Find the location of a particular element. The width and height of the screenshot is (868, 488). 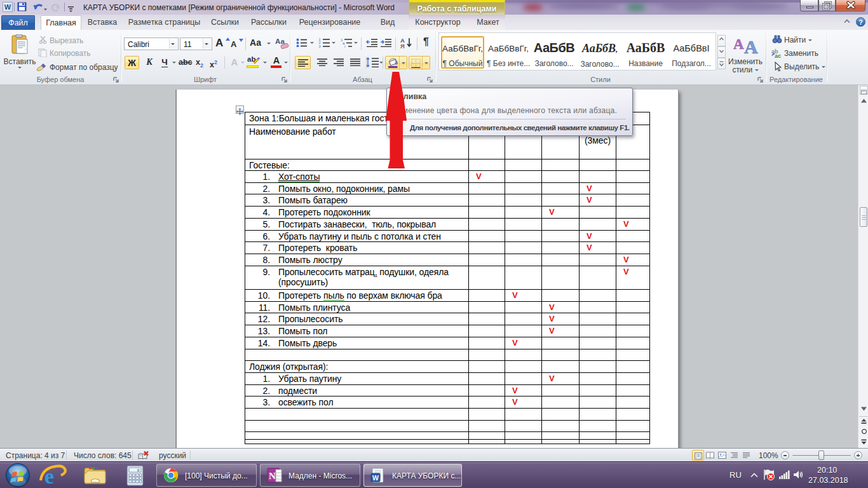

svg-text: Аа is located at coordinates (280, 41).